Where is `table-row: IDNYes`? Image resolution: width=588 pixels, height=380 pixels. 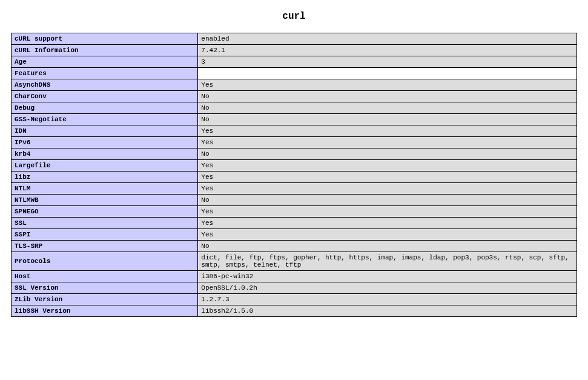 table-row: IDNYes is located at coordinates (294, 131).